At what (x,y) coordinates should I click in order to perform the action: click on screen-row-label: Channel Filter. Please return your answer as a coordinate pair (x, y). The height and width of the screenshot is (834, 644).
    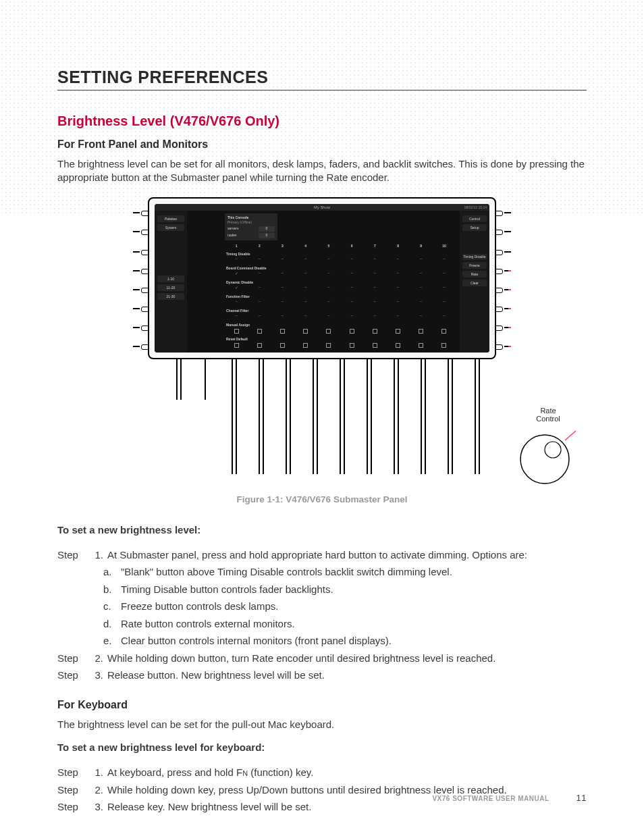
    Looking at the image, I should click on (341, 311).